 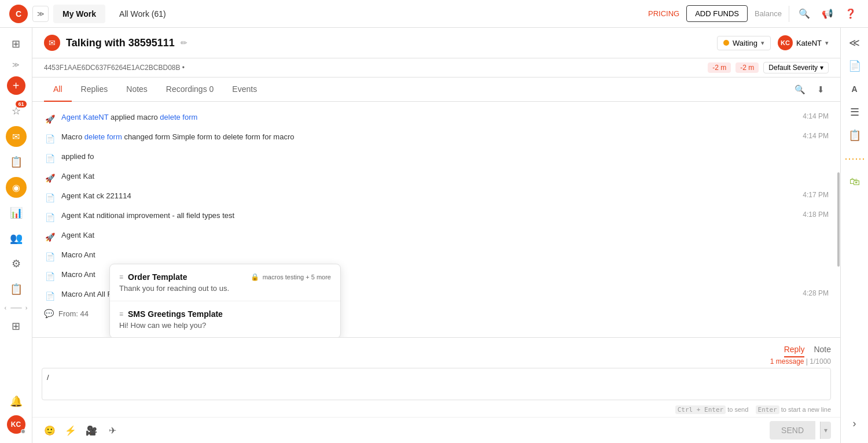 I want to click on timer-row: -2 m -2 m Default Severity ▾, so click(x=768, y=68).